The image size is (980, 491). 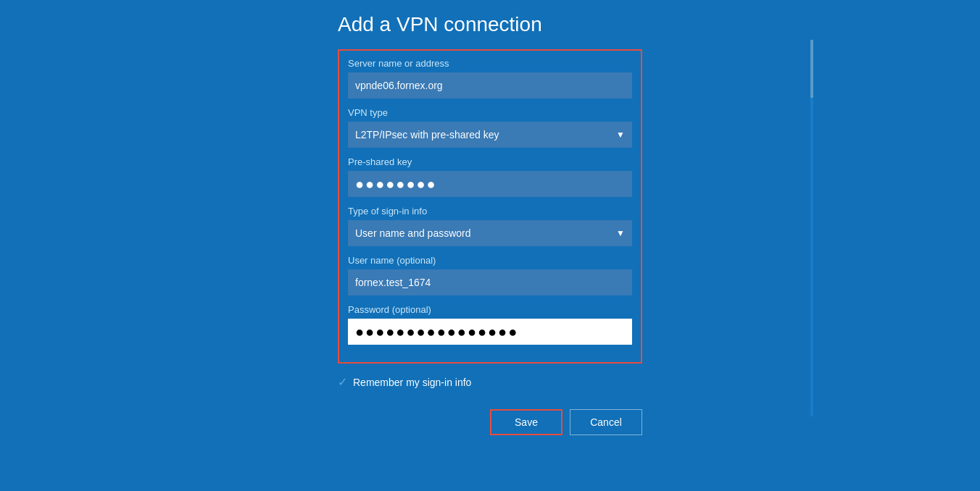 I want to click on pre-shared-key-label: Pre-shared key, so click(x=490, y=162).